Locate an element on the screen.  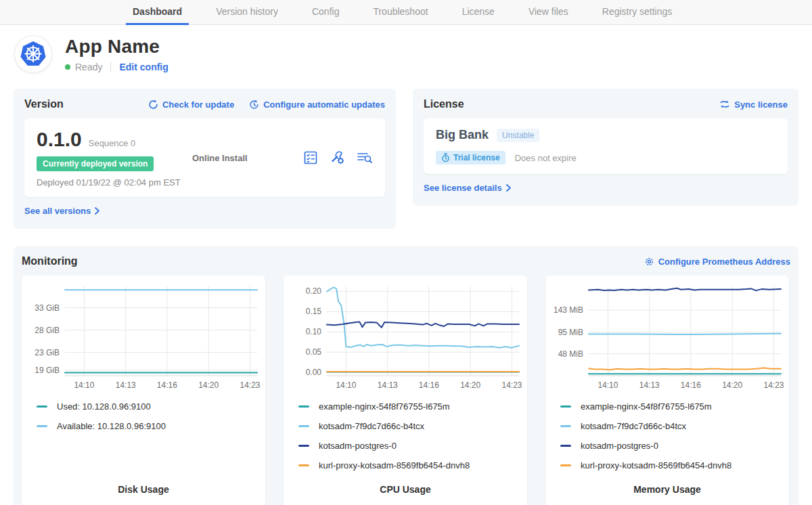
license-expiry: Does not expire is located at coordinates (545, 158).